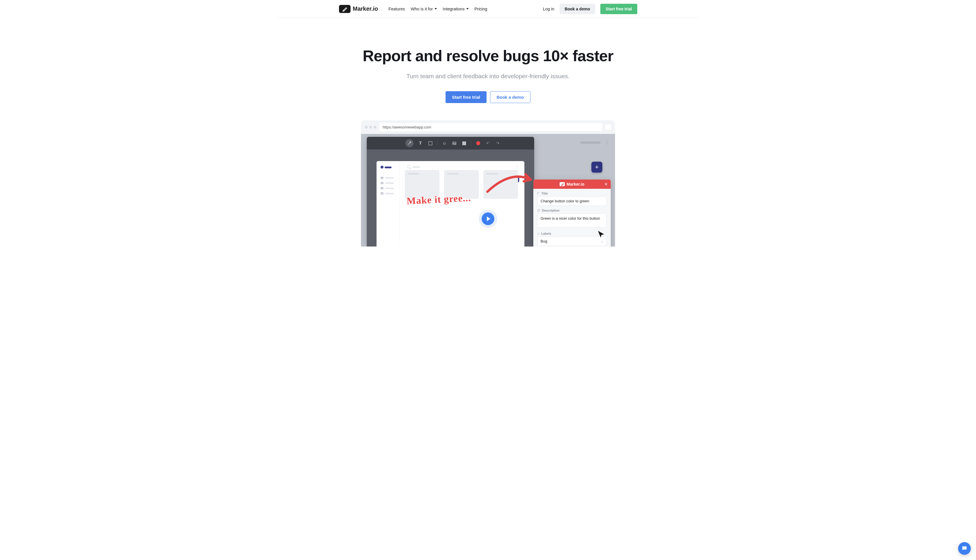 The image size is (976, 560). What do you see at coordinates (488, 218) in the screenshot?
I see `play-video-button` at bounding box center [488, 218].